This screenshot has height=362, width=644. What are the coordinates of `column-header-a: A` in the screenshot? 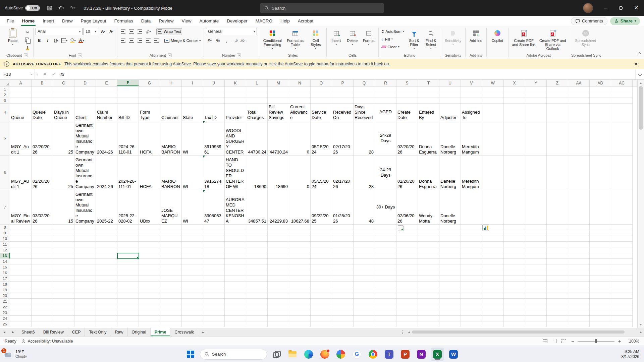 It's located at (21, 83).